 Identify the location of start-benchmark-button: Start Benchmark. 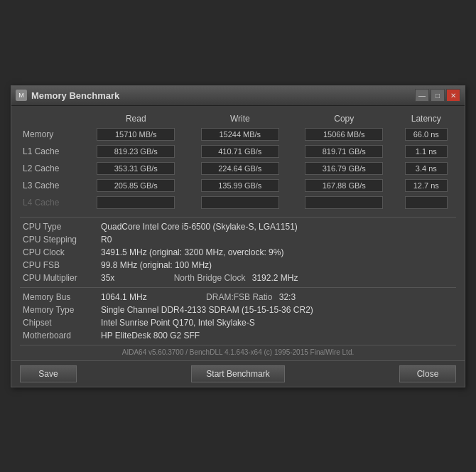
(237, 374).